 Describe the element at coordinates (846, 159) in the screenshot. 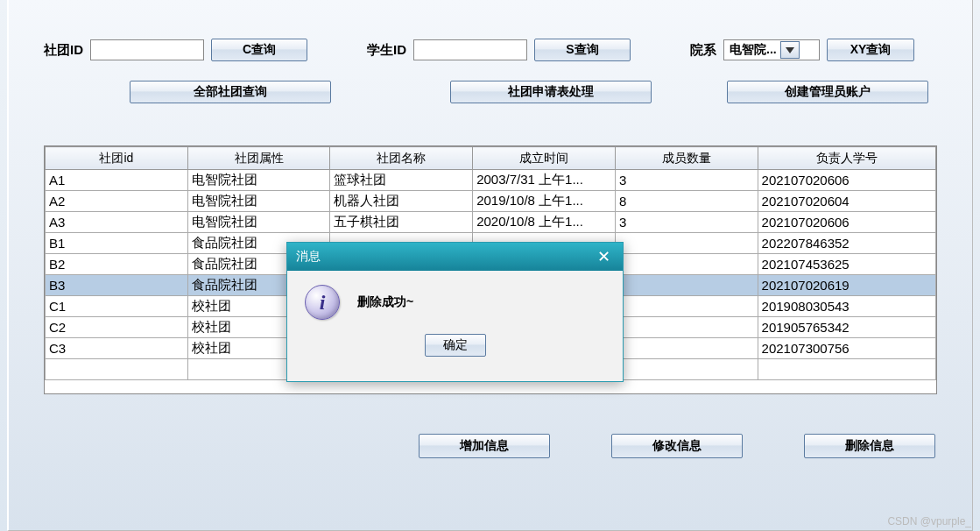

I see `th-leader-id: 负责人学号` at that location.